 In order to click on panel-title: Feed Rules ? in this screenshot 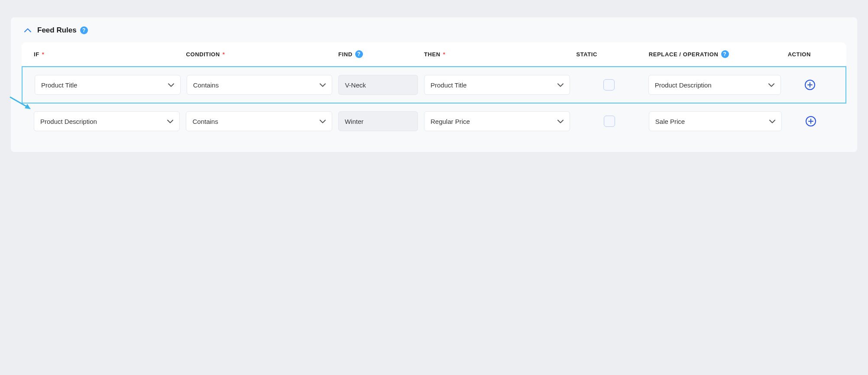, I will do `click(62, 30)`.